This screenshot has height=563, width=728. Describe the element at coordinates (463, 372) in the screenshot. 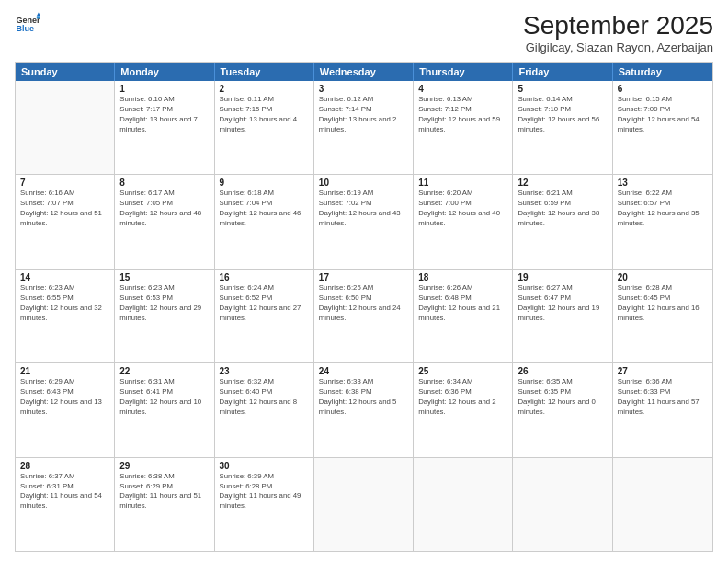

I see `date-number: 25` at that location.